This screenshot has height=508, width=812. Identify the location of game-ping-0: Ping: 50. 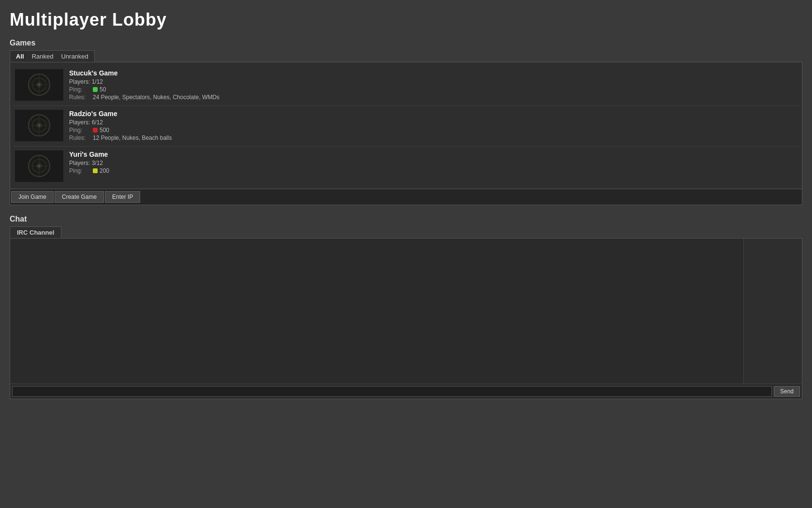
(433, 90).